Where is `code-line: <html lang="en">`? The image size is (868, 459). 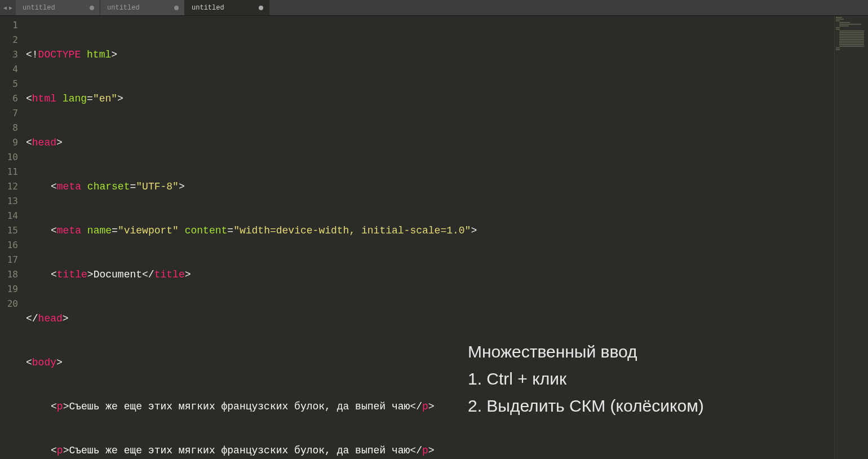
code-line: <html lang="en"> is located at coordinates (430, 99).